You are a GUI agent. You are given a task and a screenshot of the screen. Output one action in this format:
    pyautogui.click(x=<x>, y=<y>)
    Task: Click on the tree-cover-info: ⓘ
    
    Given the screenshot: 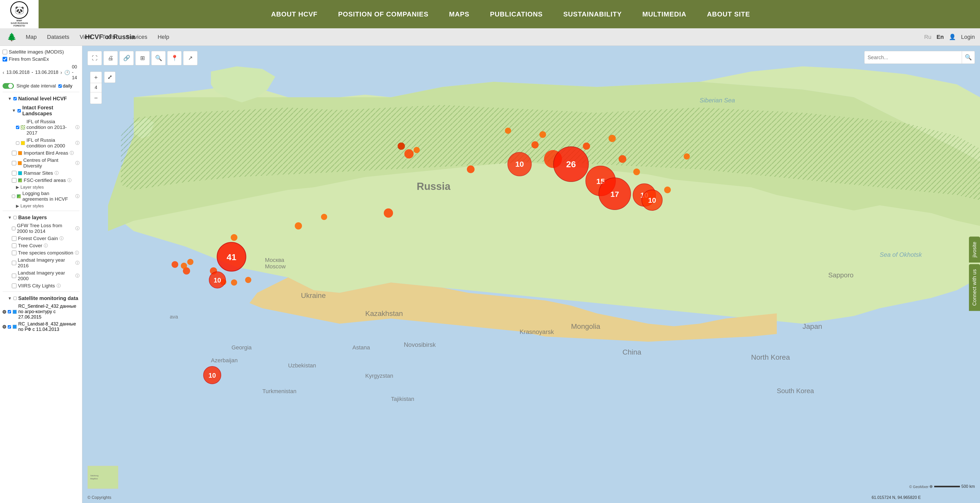 What is the action you would take?
    pyautogui.click(x=46, y=246)
    